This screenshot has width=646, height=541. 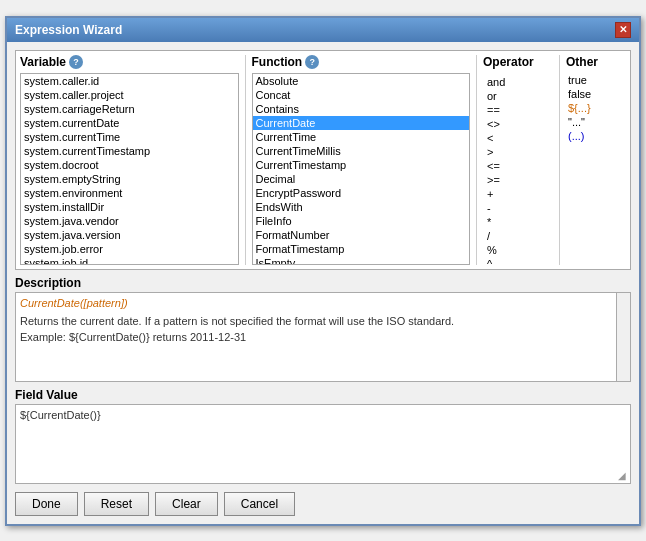 What do you see at coordinates (130, 109) in the screenshot?
I see `list-item: system.carriageReturn` at bounding box center [130, 109].